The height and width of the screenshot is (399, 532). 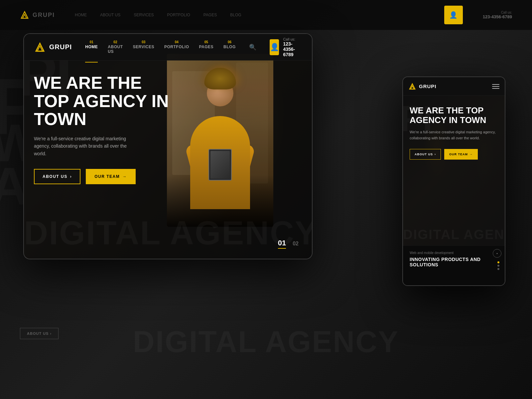 What do you see at coordinates (144, 42) in the screenshot?
I see `tablet-nav-services-num: 03` at bounding box center [144, 42].